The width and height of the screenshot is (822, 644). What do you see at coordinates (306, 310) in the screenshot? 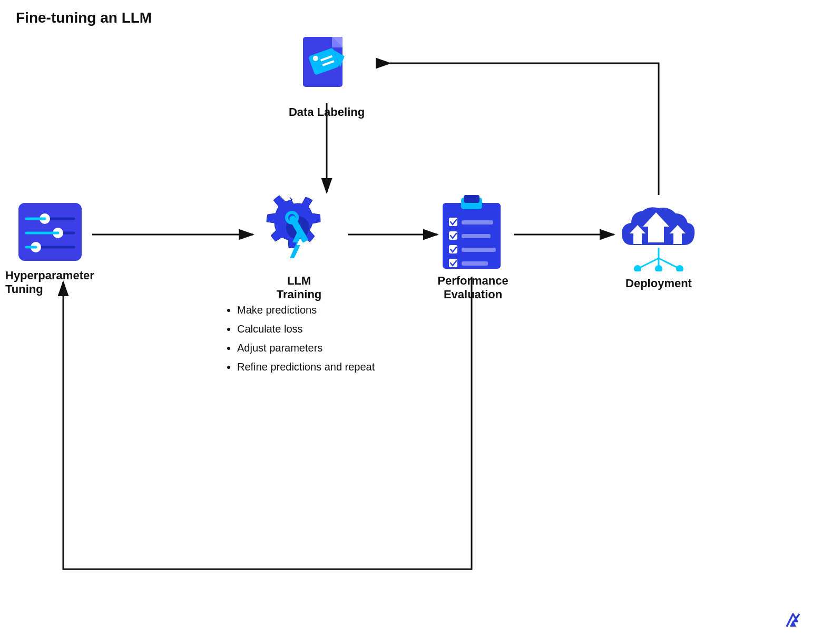
I see `bullet-item: Make predictions` at bounding box center [306, 310].